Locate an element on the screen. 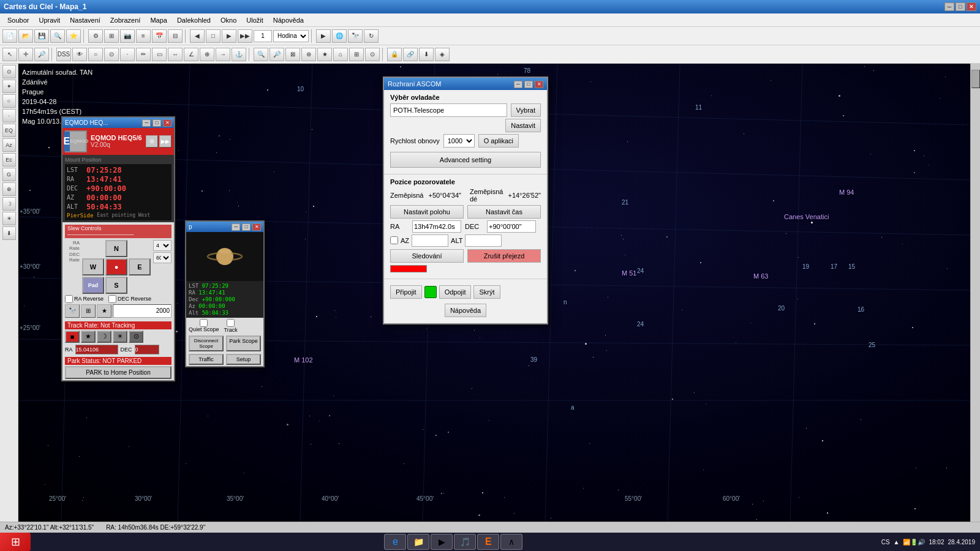 The image size is (980, 551). tb-tele: 🔭 is located at coordinates (355, 36).